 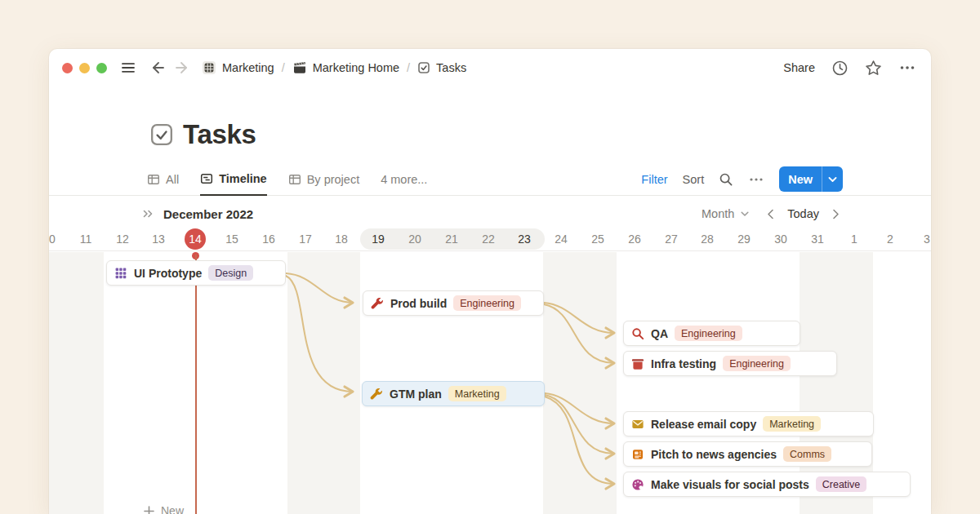 I want to click on share-button: Share, so click(x=799, y=68).